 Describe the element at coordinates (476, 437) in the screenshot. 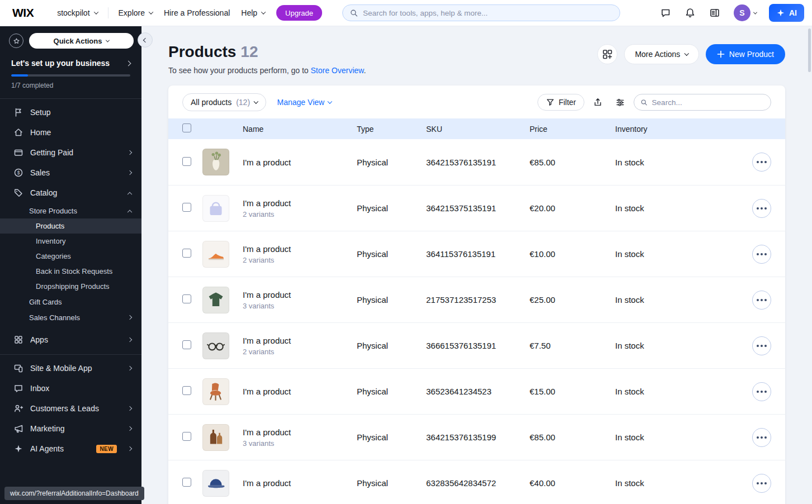

I see `table-row: I'm a product 3 variants Physical 364215…` at that location.